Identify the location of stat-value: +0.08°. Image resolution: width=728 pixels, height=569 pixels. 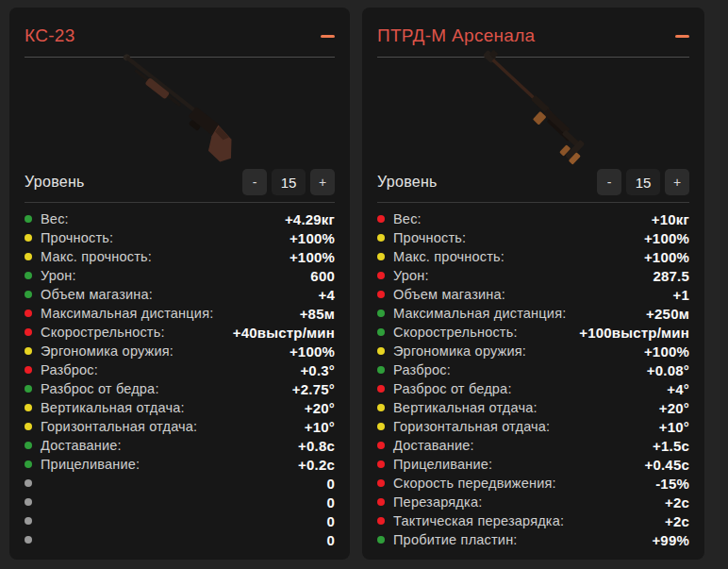
(668, 370).